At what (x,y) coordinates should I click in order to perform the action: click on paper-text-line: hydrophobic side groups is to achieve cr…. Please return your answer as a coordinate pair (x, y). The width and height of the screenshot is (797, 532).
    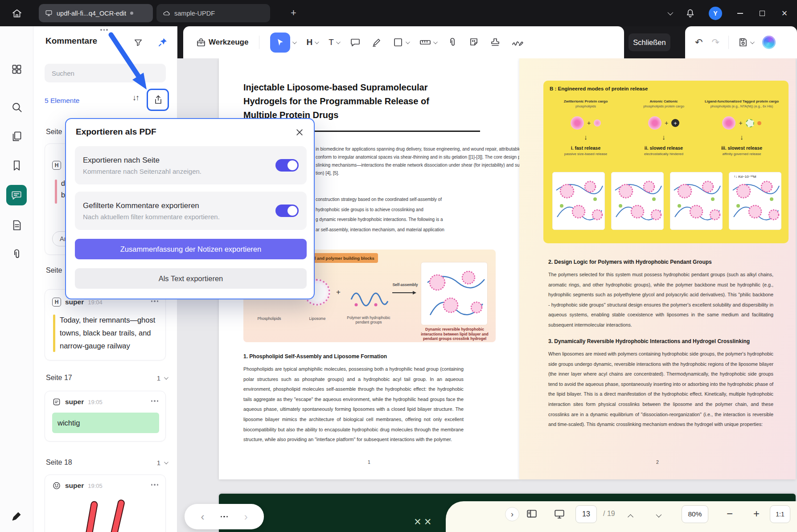
    Looking at the image, I should click on (370, 209).